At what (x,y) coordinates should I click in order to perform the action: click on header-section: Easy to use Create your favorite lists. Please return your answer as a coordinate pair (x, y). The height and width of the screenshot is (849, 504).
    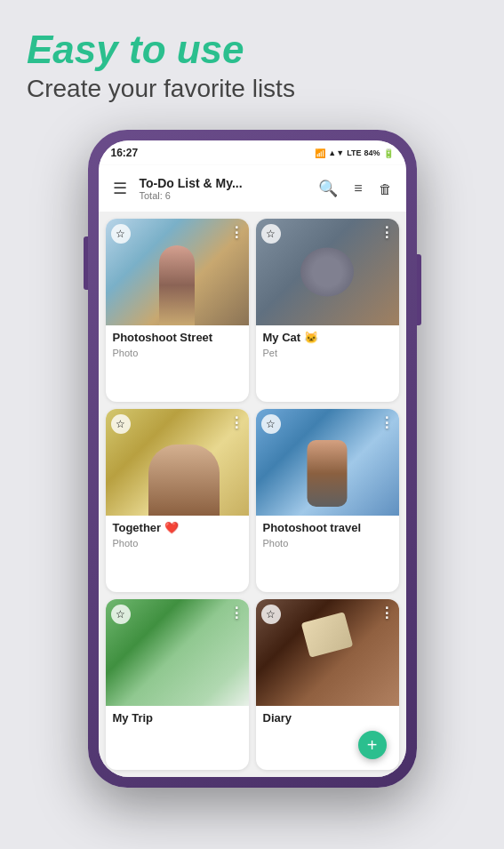
    Looking at the image, I should click on (252, 60).